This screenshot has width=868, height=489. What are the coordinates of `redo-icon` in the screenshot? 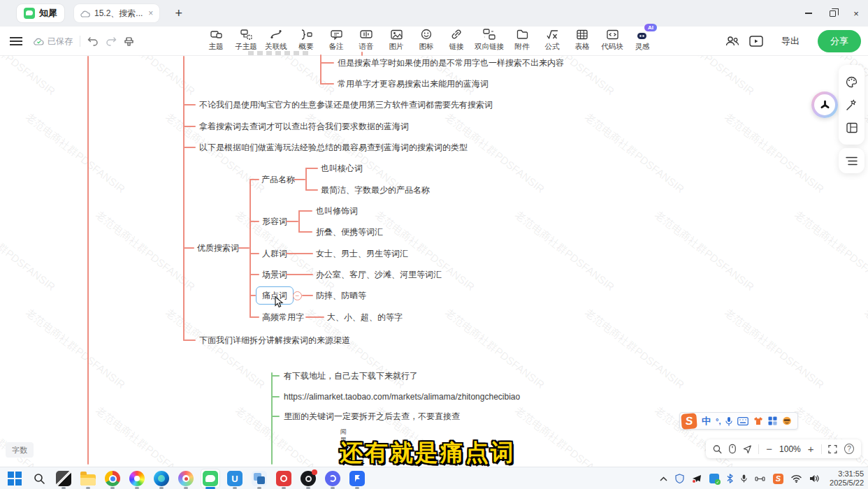 It's located at (111, 41).